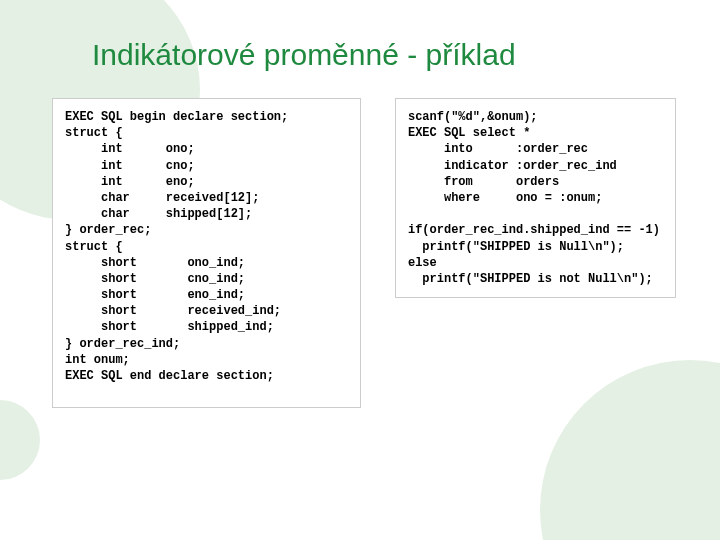 The image size is (720, 540). Describe the element at coordinates (20, 440) in the screenshot. I see `bg-circle-left` at that location.